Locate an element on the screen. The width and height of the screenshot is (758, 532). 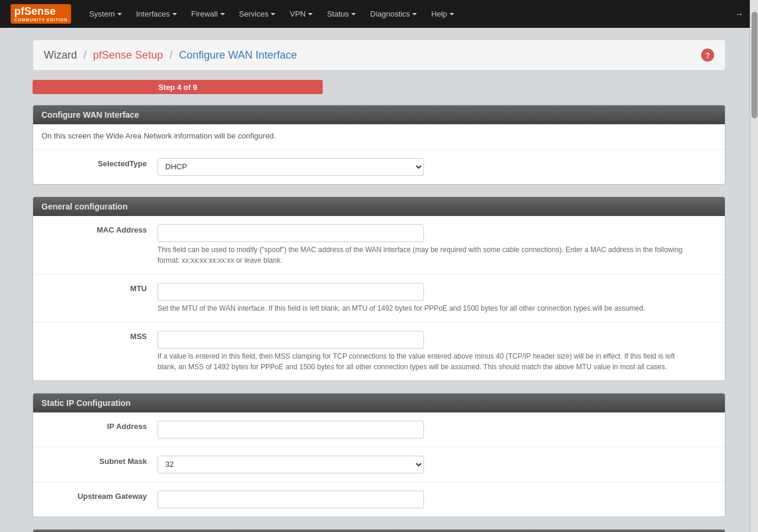
breadcrumb-sep1: / is located at coordinates (85, 55).